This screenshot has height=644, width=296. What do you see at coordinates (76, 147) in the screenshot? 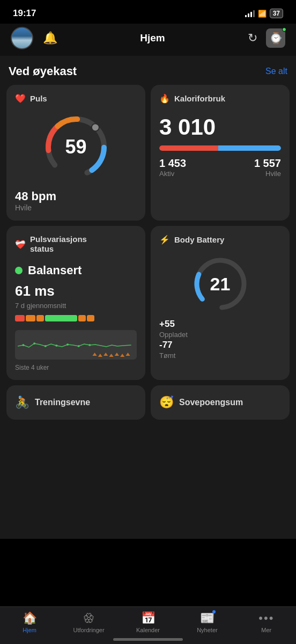
I see `puls-value: 59` at bounding box center [76, 147].